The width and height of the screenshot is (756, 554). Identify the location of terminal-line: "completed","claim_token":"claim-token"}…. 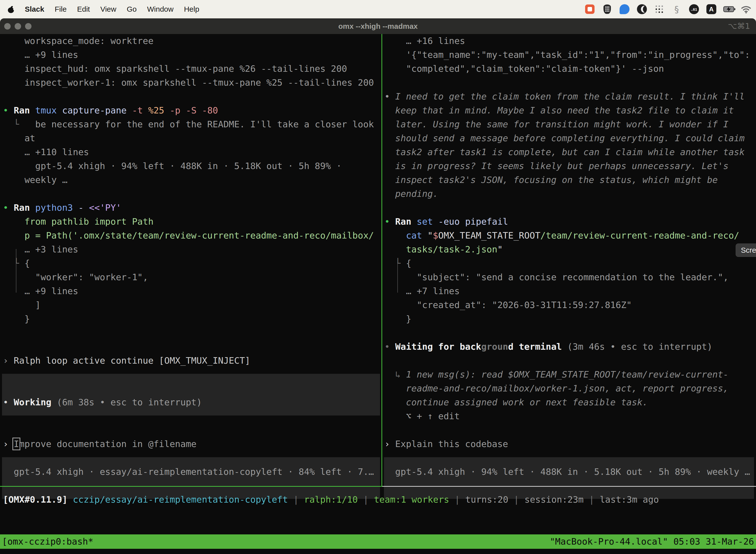
(524, 69).